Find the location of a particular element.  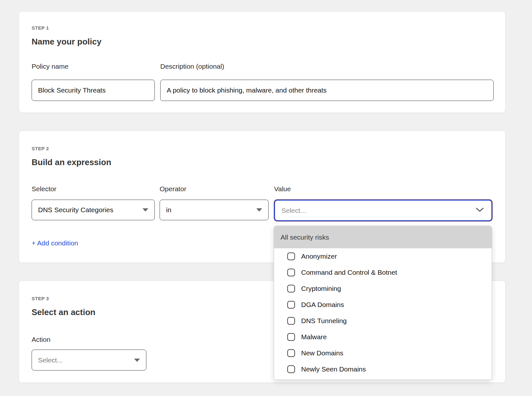

action-select-placeholder: Select... is located at coordinates (84, 360).